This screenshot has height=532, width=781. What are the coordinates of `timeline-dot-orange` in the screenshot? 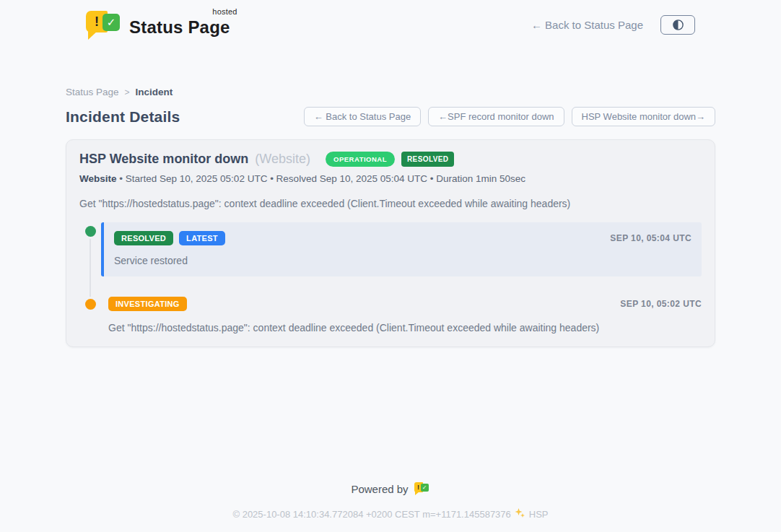 It's located at (91, 305).